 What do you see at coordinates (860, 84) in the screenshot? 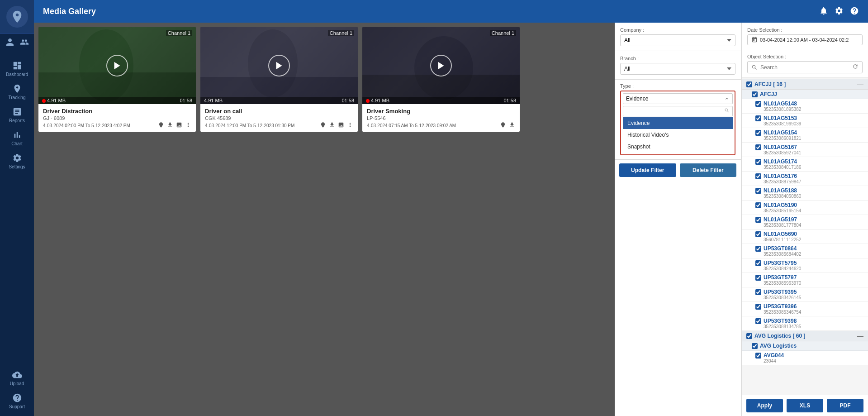
I see `collapse-afcjj: —` at bounding box center [860, 84].